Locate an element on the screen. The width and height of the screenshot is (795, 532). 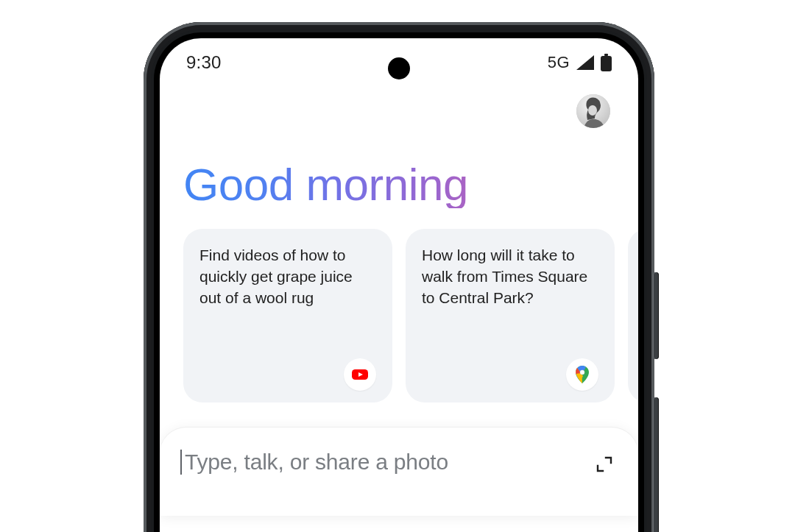
greeting-heading: Good morning is located at coordinates (399, 184).